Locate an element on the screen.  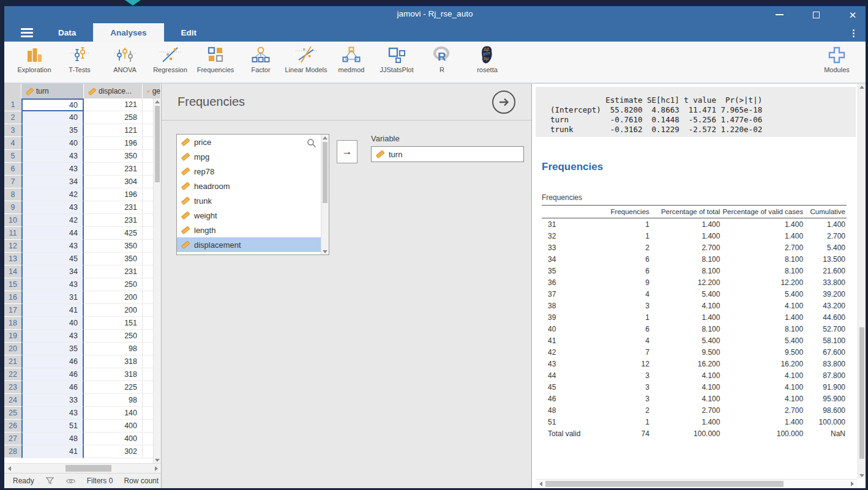
ribbon-rosetta-button: Δβ x γσ bμ rosetta is located at coordinates (487, 59).